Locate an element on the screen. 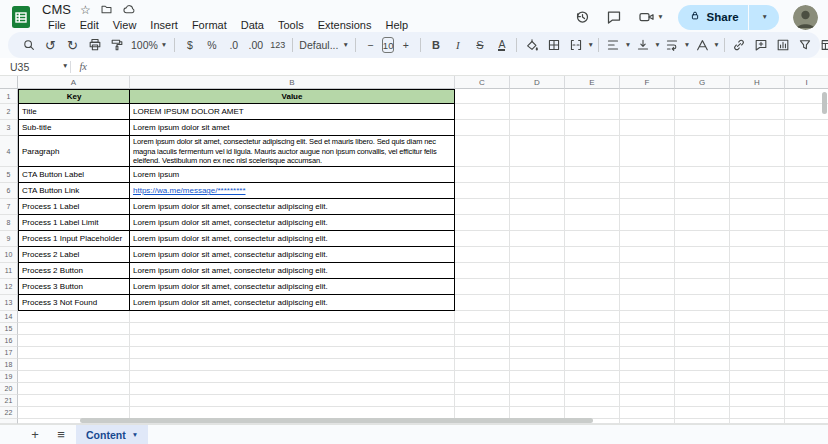 Image resolution: width=828 pixels, height=444 pixels. cell-b4: Lorem ipsum dolor sit amet, consectetur … is located at coordinates (292, 152).